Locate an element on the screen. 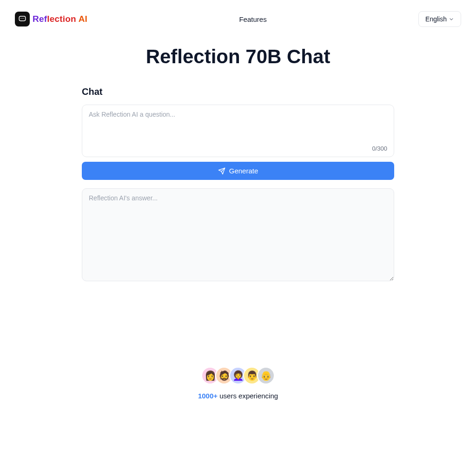  nav-features-link: Features is located at coordinates (253, 20).